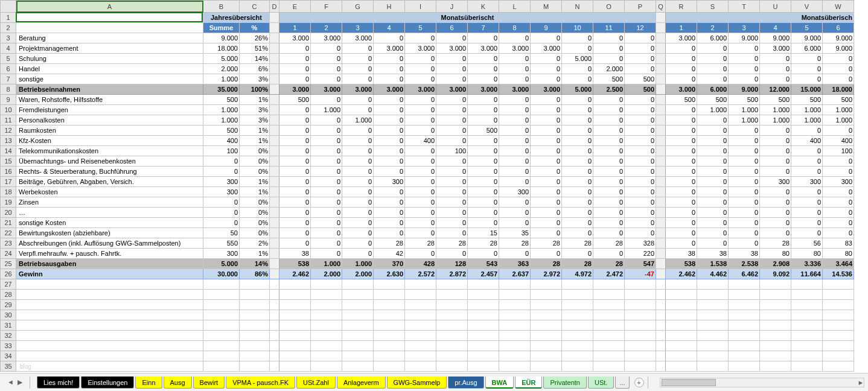 This screenshot has height=391, width=868. What do you see at coordinates (838, 121) in the screenshot?
I see `data-cell: 1.000` at bounding box center [838, 121].